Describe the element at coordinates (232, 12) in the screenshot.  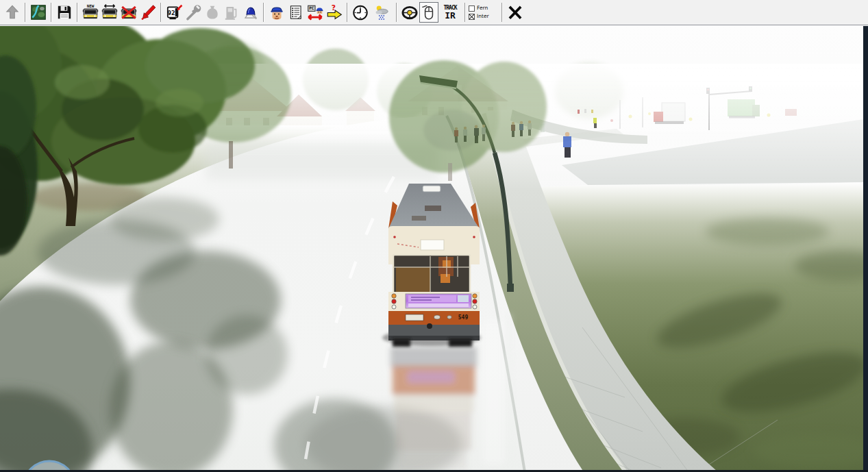
I see `refuel-button` at that location.